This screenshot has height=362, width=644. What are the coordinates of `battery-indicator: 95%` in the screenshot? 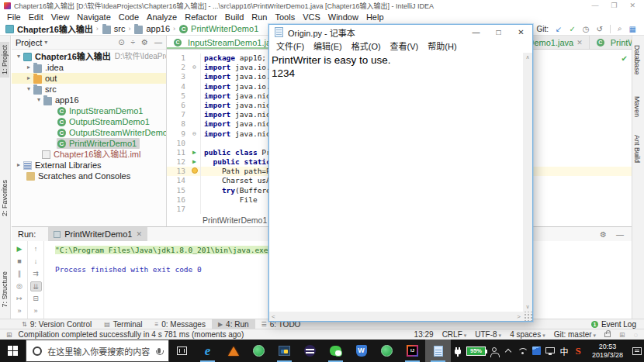 It's located at (476, 350).